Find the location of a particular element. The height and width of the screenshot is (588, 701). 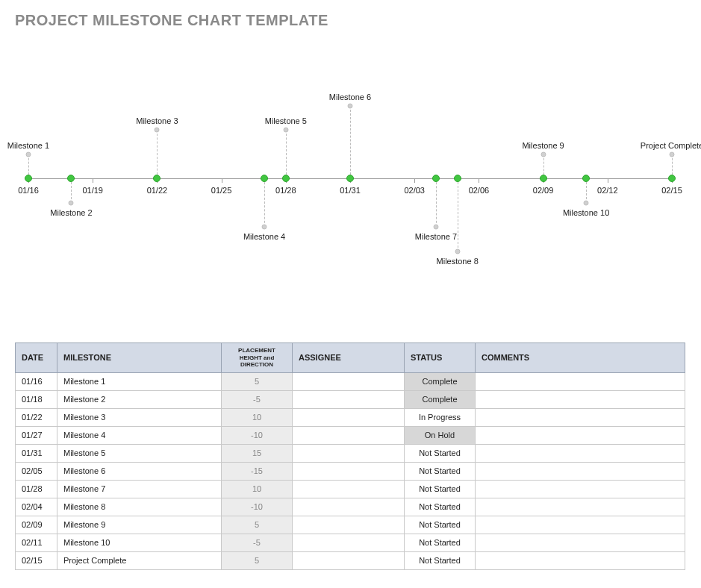

cell-milestone: Milestone 6 is located at coordinates (140, 471).